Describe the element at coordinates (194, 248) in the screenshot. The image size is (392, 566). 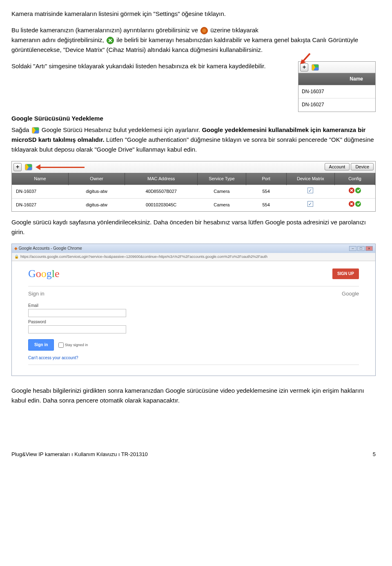
I see `chrome-titlebar: ◆ Google Accounts - Google Chrome – □ ×` at that location.